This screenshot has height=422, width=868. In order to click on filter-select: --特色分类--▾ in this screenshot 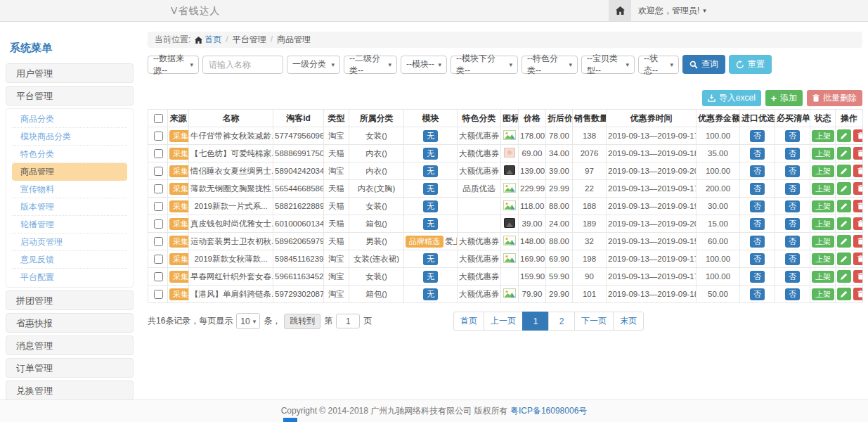, I will do `click(550, 65)`.